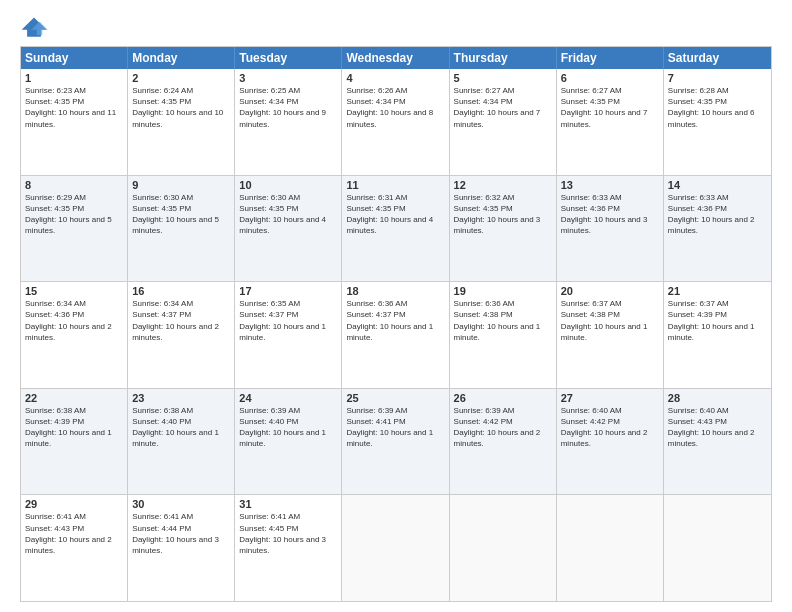 This screenshot has height=612, width=792. Describe the element at coordinates (396, 58) in the screenshot. I see `header-day: Wednesday` at that location.